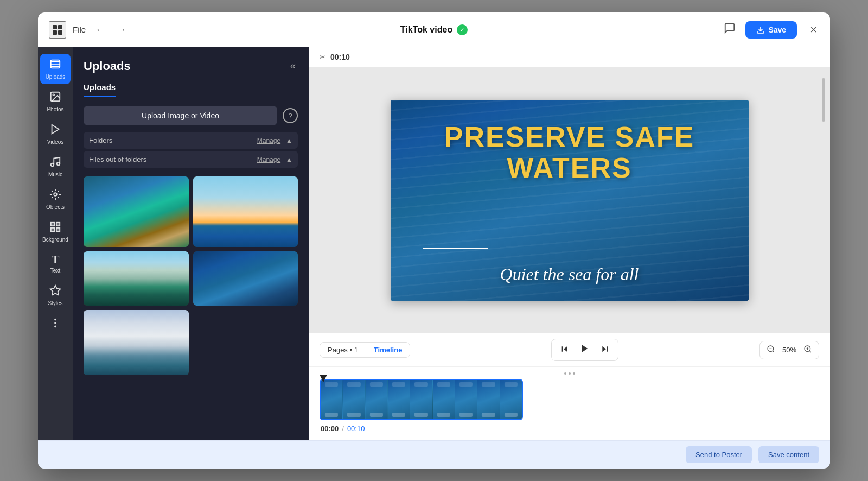  What do you see at coordinates (293, 66) in the screenshot?
I see `collapse-panel-button: «` at bounding box center [293, 66].